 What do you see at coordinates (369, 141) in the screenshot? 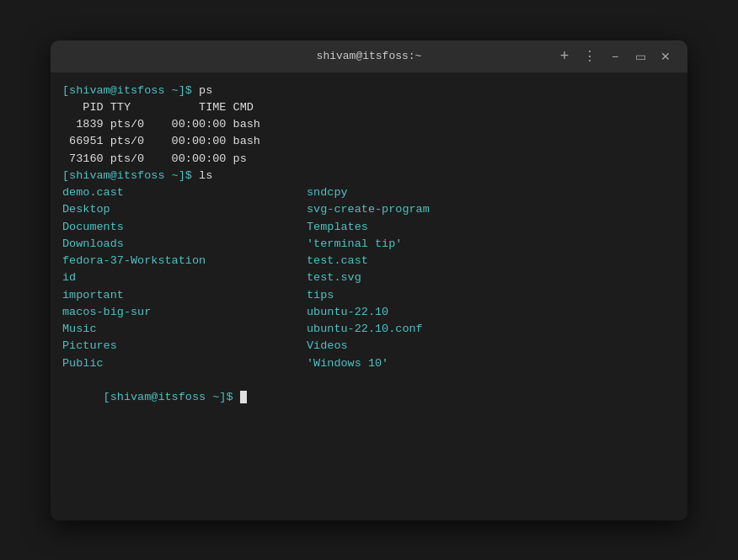
I see `ps-row-2: 66951 pts/0 00:00:00 bash` at bounding box center [369, 141].